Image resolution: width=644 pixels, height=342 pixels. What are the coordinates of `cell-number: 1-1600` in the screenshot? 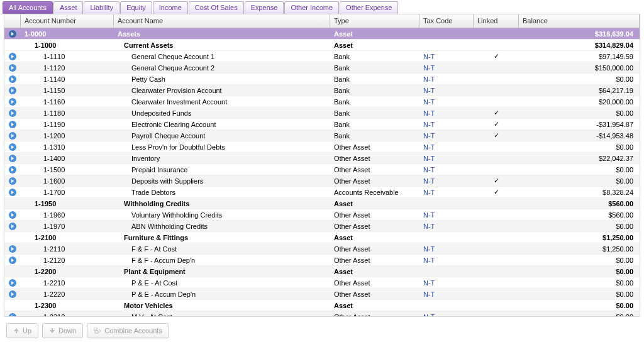 It's located at (67, 181).